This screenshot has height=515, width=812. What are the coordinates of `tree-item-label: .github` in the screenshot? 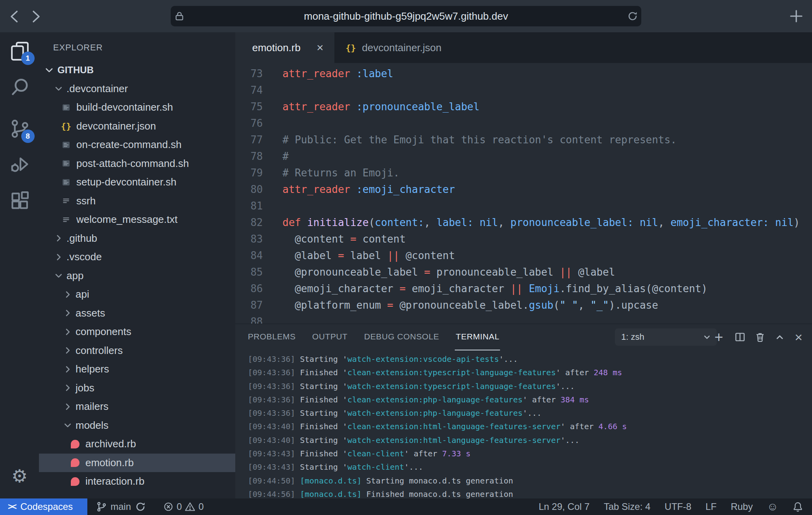 It's located at (82, 239).